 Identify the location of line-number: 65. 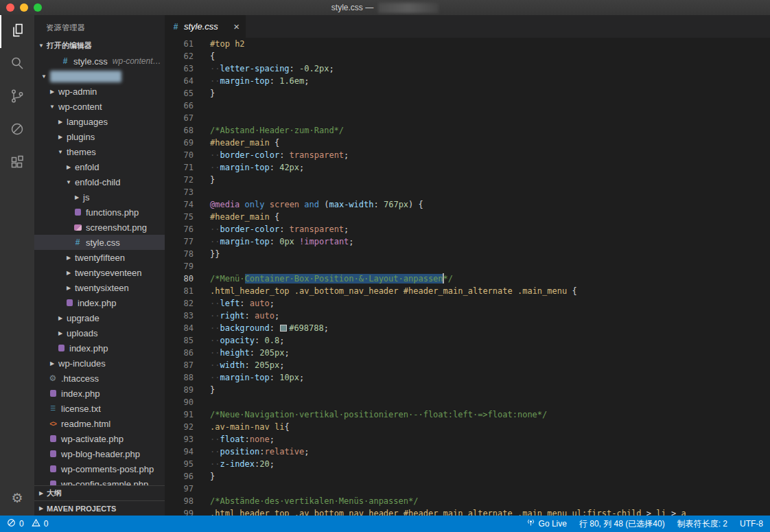
(179, 93).